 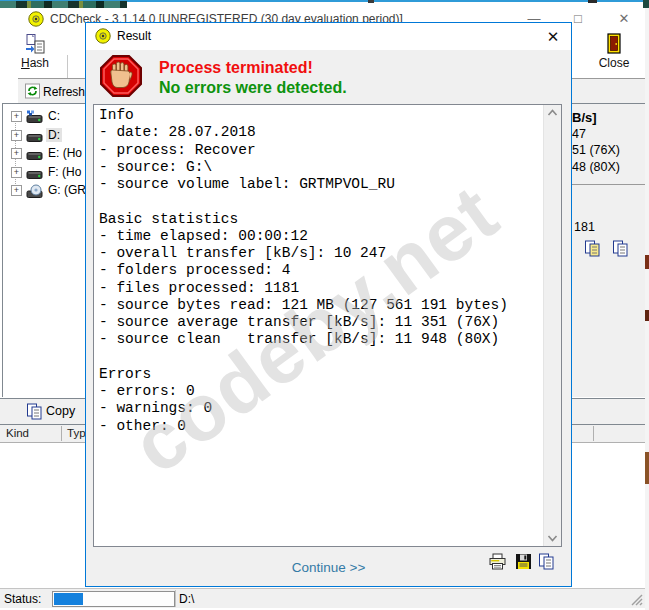 I want to click on cd-drive-icon, so click(x=34, y=192).